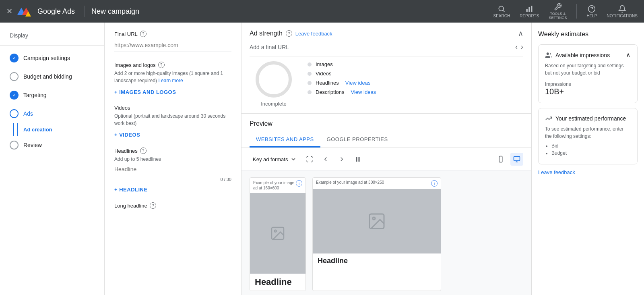 The image size is (644, 295). Describe the element at coordinates (289, 33) in the screenshot. I see `ad-strength-help-icon: ?` at that location.